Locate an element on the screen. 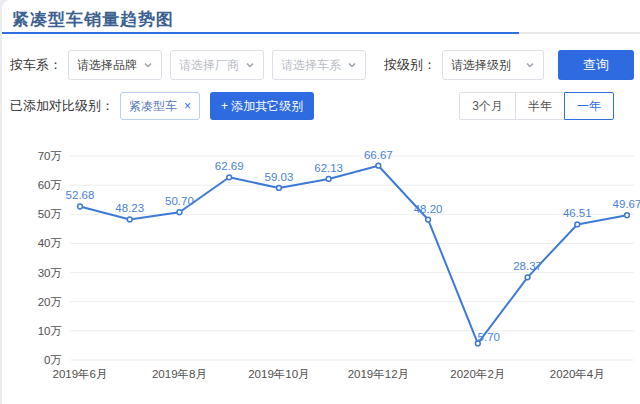 This screenshot has width=640, height=404. svg-text: 10万 is located at coordinates (50, 331).